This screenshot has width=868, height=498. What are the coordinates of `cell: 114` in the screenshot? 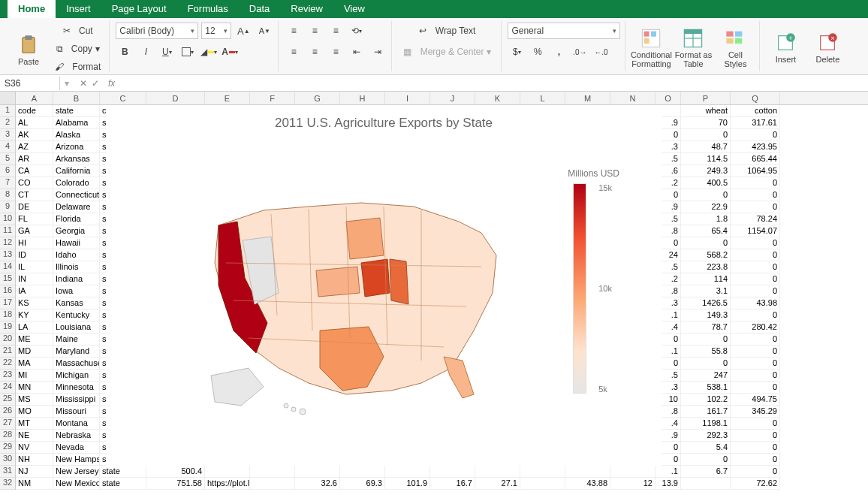 It's located at (706, 279).